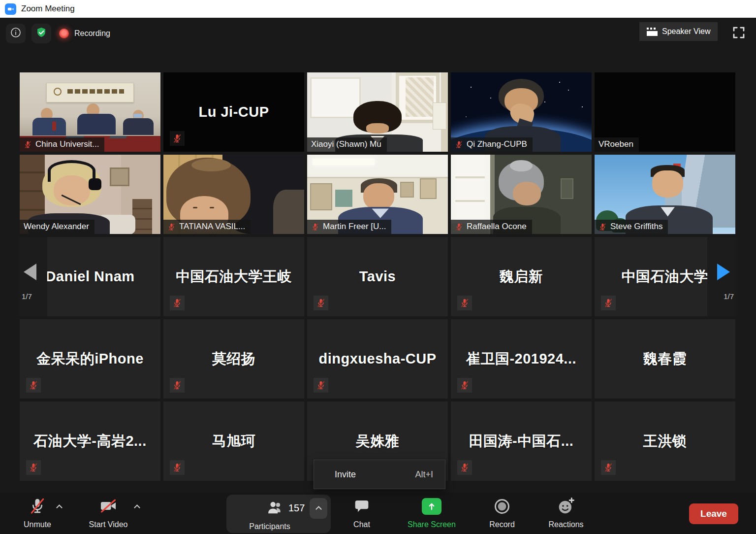 Image resolution: width=756 pixels, height=534 pixels. What do you see at coordinates (85, 33) in the screenshot?
I see `recording-indicator: Recording` at bounding box center [85, 33].